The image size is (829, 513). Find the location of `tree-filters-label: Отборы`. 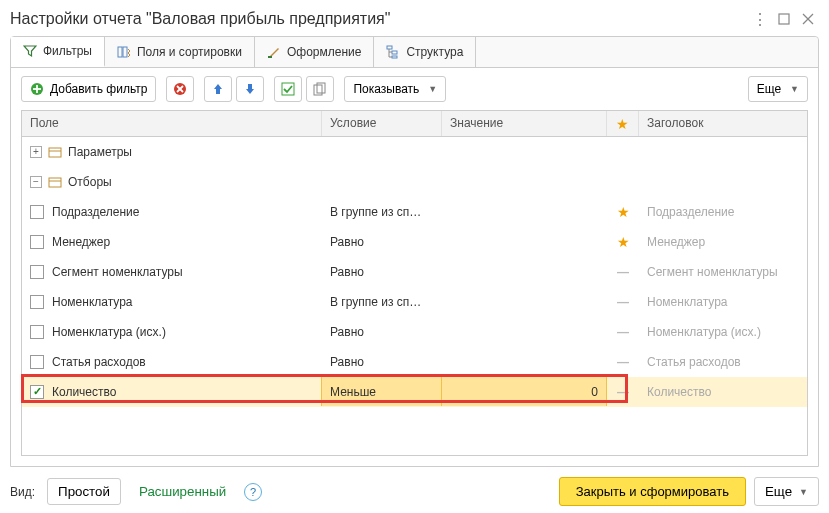

tree-filters-label: Отборы is located at coordinates (90, 182).